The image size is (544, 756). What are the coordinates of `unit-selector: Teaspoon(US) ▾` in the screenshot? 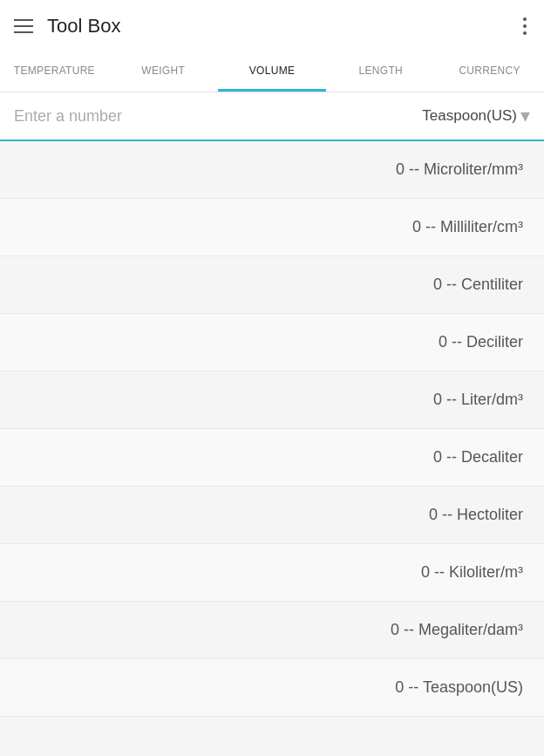 It's located at (460, 116).